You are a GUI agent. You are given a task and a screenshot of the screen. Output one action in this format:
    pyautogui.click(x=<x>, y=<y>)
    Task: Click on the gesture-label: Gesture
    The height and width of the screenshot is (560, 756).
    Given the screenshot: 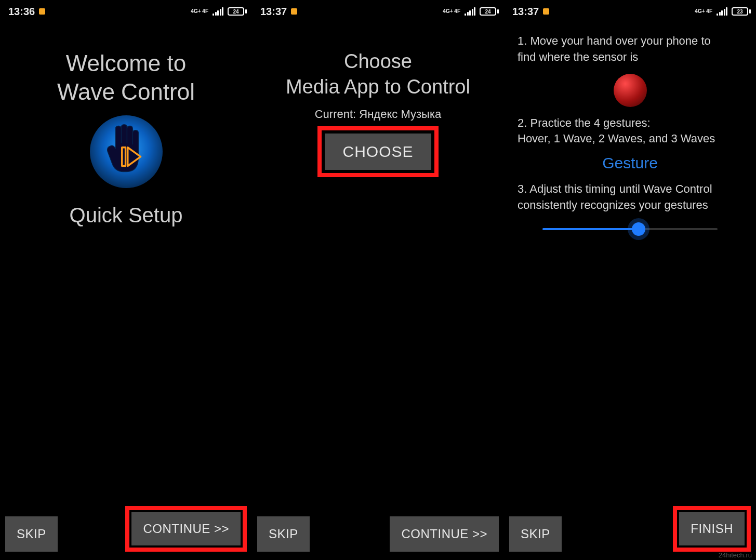 What is the action you would take?
    pyautogui.click(x=630, y=163)
    